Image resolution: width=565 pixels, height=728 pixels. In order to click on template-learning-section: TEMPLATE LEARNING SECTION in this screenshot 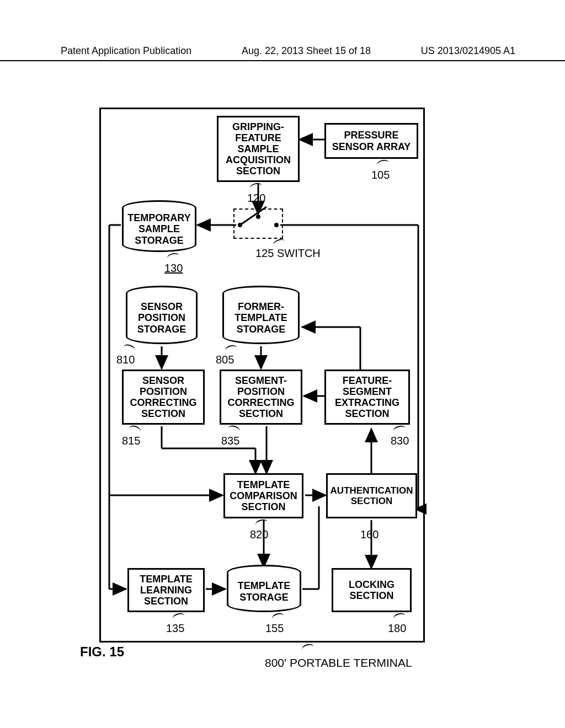, I will do `click(166, 590)`.